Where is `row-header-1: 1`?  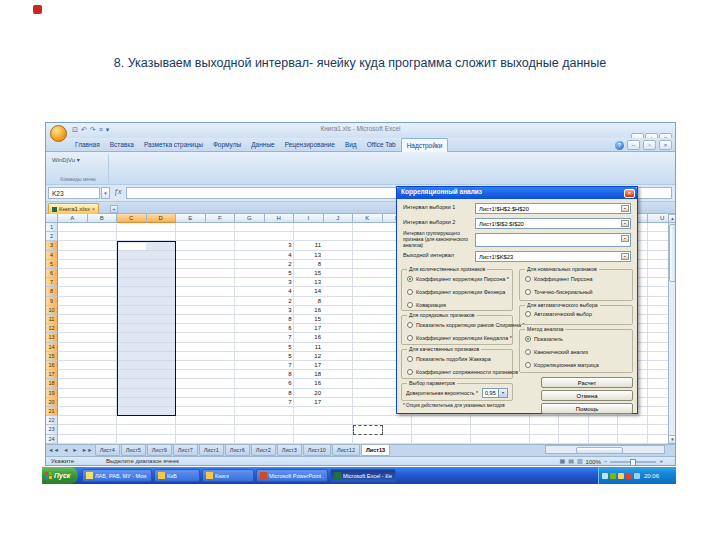 row-header-1: 1 is located at coordinates (52, 228).